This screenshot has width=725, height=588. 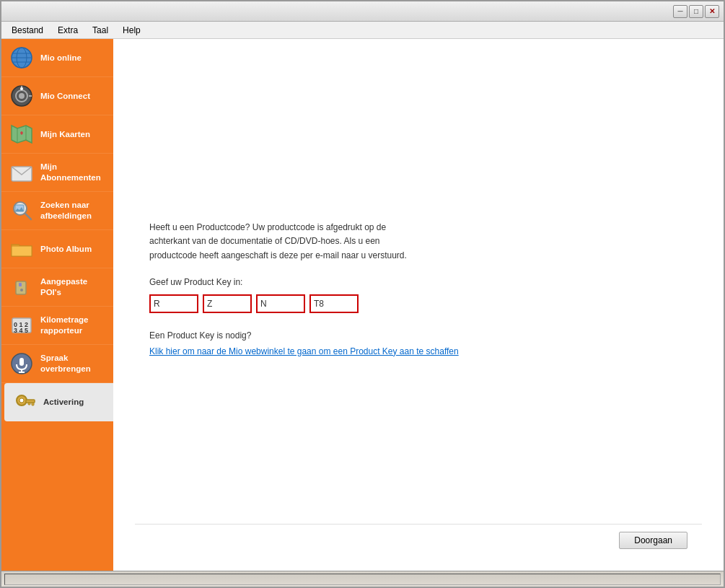 What do you see at coordinates (68, 30) in the screenshot?
I see `menu-extra: Extra` at bounding box center [68, 30].